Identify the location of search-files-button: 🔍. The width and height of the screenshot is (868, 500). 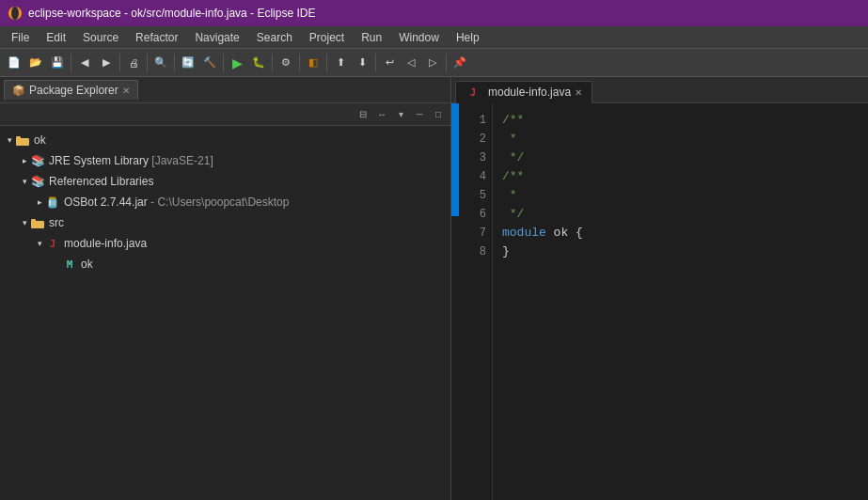
(161, 63).